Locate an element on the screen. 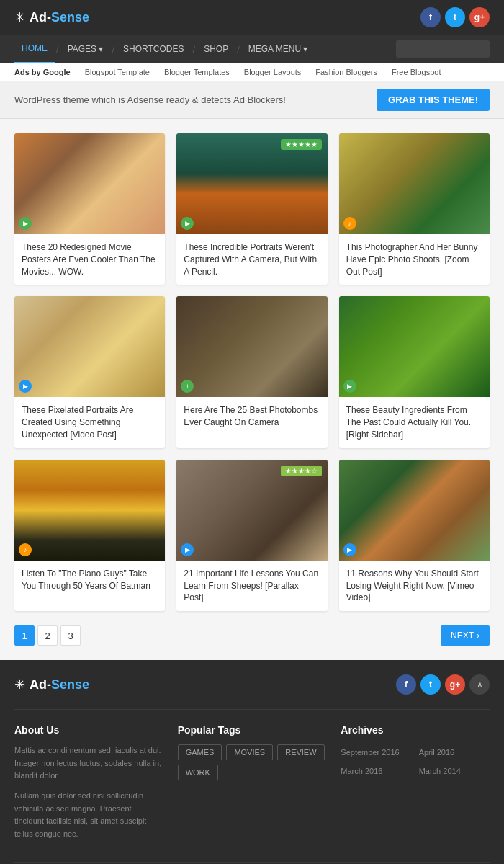 This screenshot has width=504, height=864. card-9-title: 11 Reasons Why You Should Start Losing W… is located at coordinates (415, 586).